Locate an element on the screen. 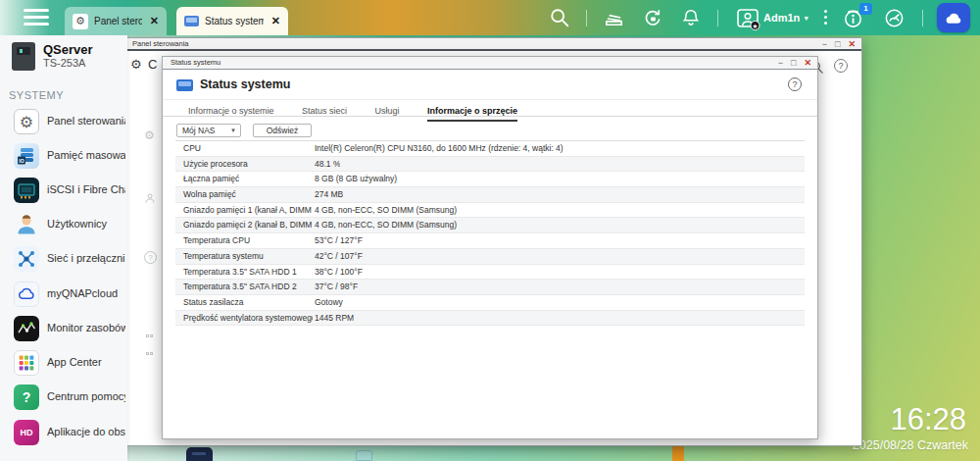 The image size is (980, 461). background-tasks-icon is located at coordinates (613, 20).